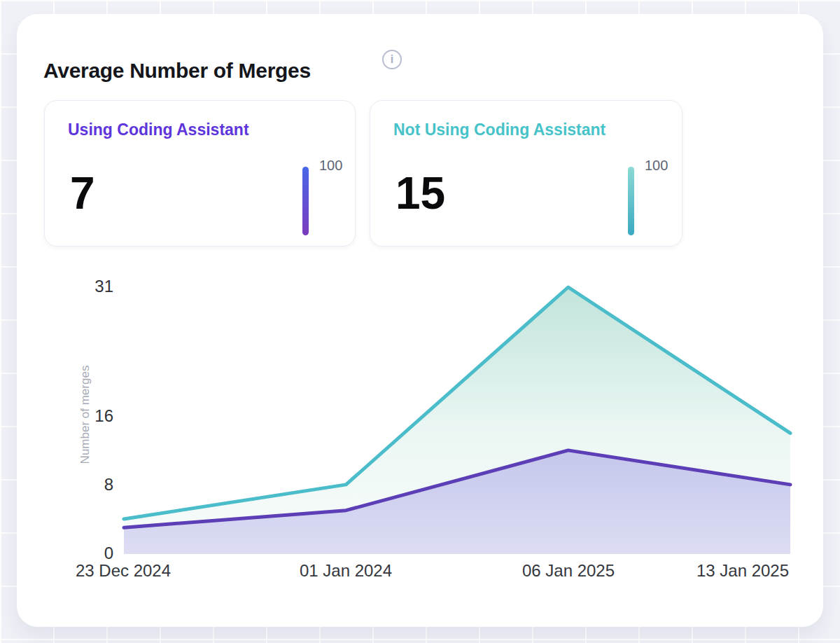 The image size is (840, 643). I want to click on stat-card-value: 15, so click(420, 193).